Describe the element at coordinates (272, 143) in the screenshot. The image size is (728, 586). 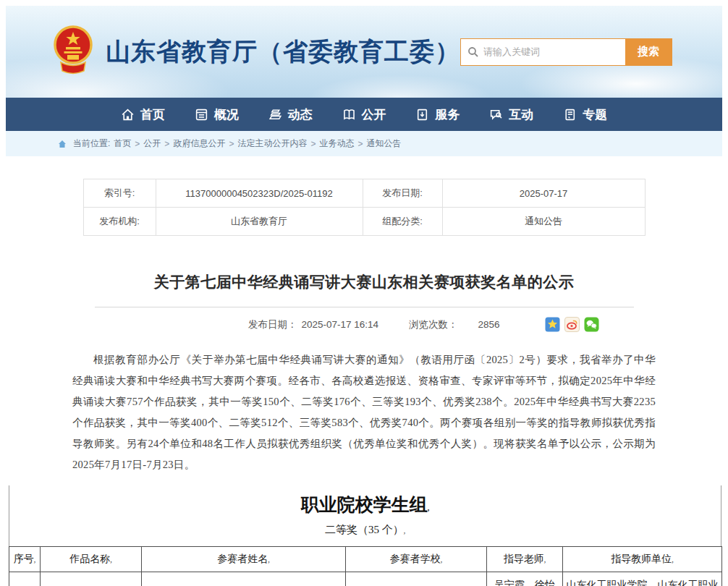
I see `breadcrumb-item-statutory: 法定主动公开内容` at that location.